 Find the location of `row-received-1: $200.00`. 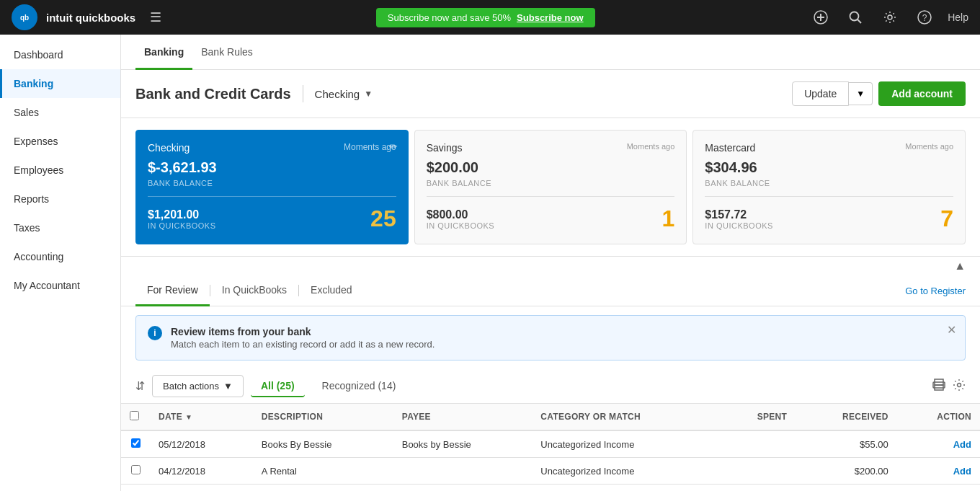

row-received-1: $200.00 is located at coordinates (846, 472).